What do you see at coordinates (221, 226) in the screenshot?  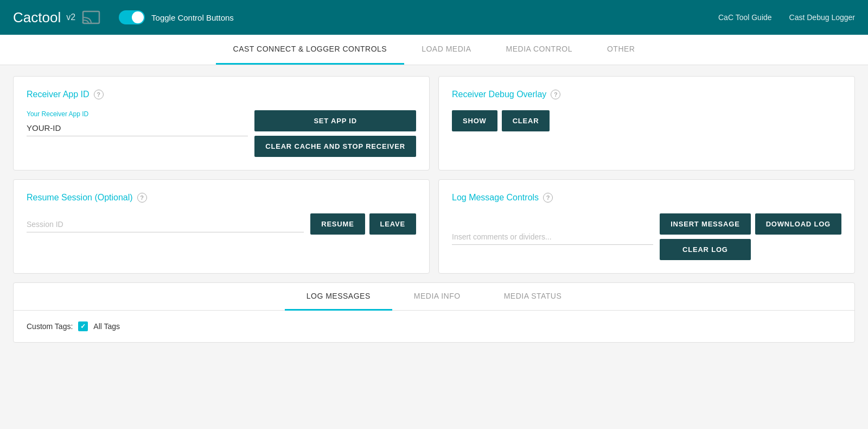 I see `resume-session-panel: Resume Session (Optional) ? RESUME LEAVE` at bounding box center [221, 226].